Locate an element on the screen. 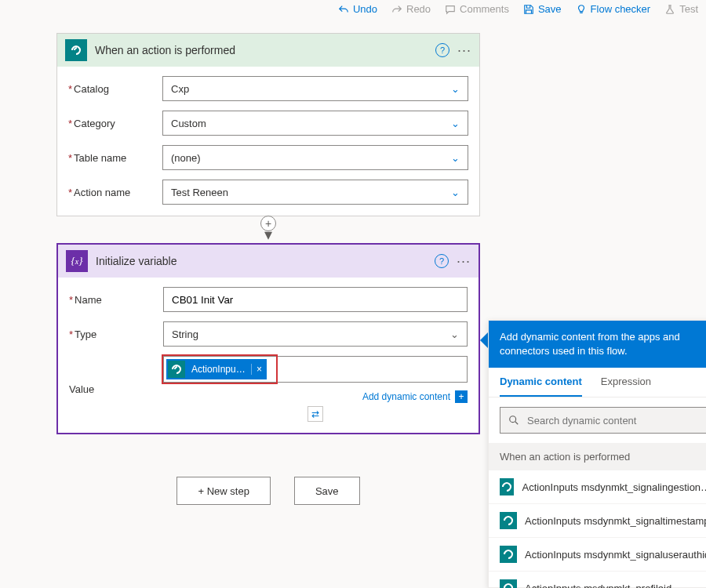  dc-item: ActionInputs msdynmkt_signaluserauthid is located at coordinates (598, 555).